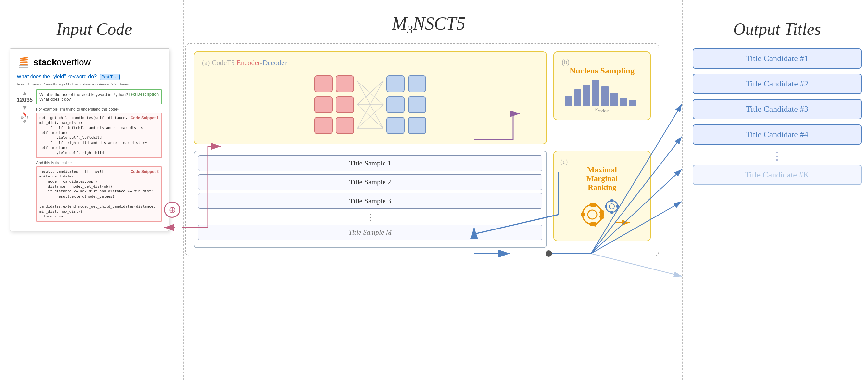 The height and width of the screenshot is (380, 868). Describe the element at coordinates (25, 108) in the screenshot. I see `vote-down-icon: ▼` at that location.